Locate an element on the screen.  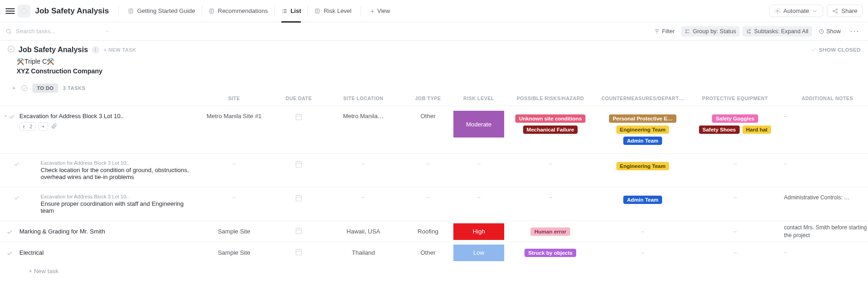
parent-task-label: Excavation for Address Block 3 Lot 10.. is located at coordinates (116, 163).